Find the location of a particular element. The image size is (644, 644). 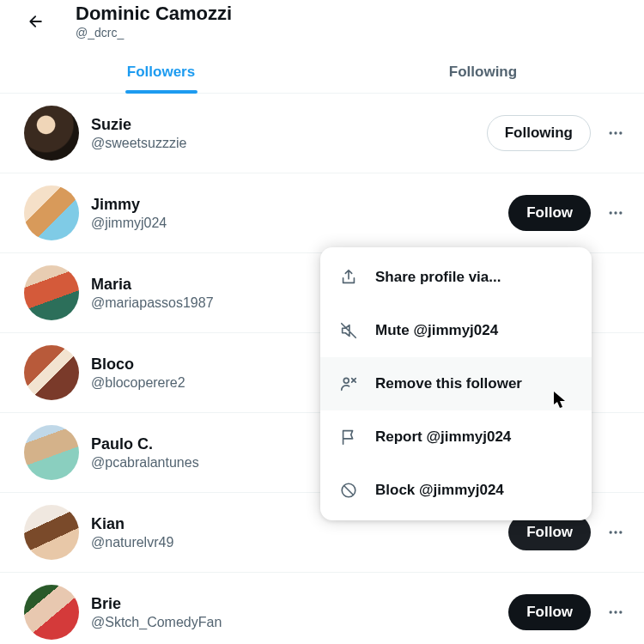

follower-row: Brie @Sktch_ComedyFan Follow is located at coordinates (322, 608).